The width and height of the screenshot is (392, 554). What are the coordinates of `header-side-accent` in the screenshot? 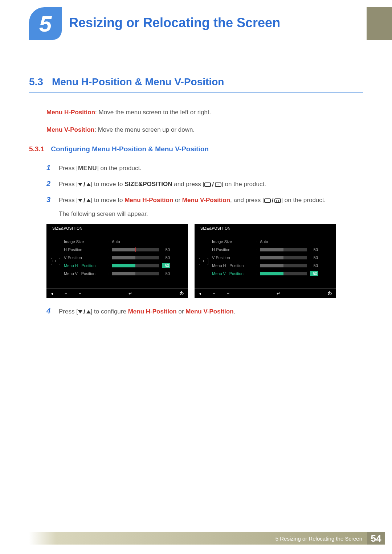 It's located at (379, 24).